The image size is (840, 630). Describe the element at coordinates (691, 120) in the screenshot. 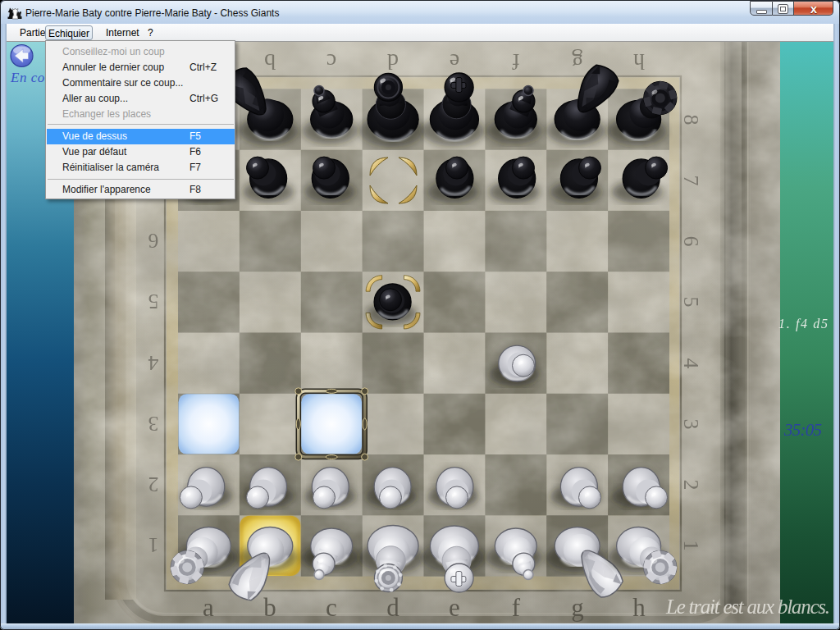

I see `svg-text: 8` at that location.